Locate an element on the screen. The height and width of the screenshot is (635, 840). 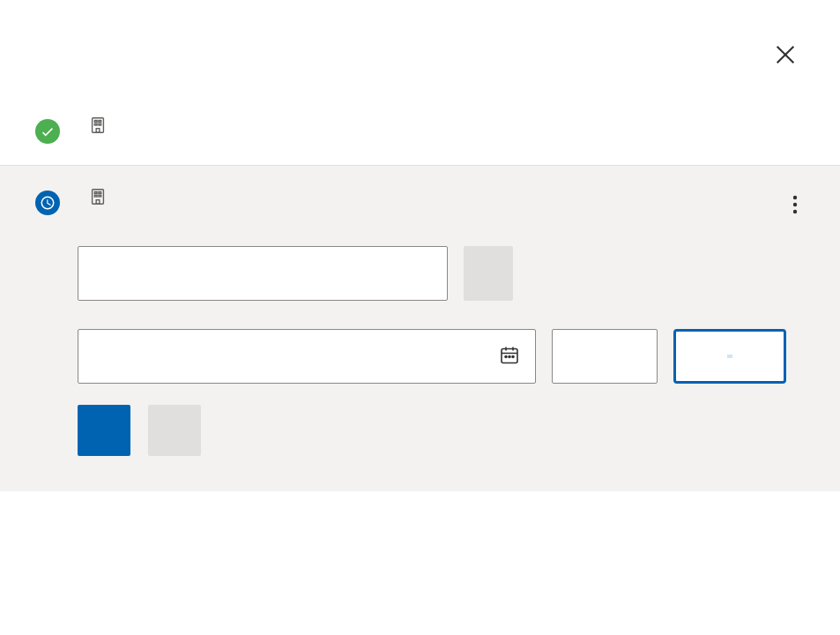
date-input is located at coordinates (307, 356).